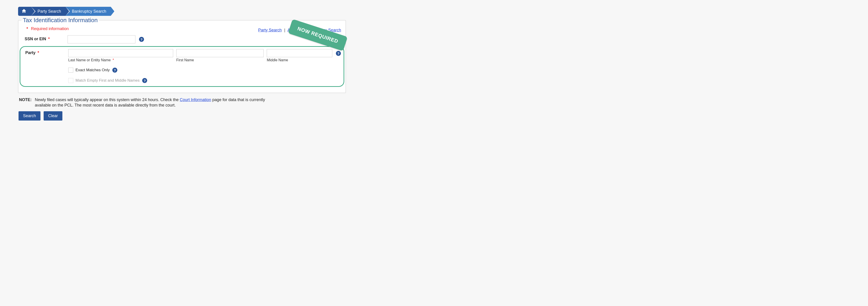  What do you see at coordinates (182, 67) in the screenshot?
I see `party-highlight-box: Party * Last Name or Entity Name *` at bounding box center [182, 67].